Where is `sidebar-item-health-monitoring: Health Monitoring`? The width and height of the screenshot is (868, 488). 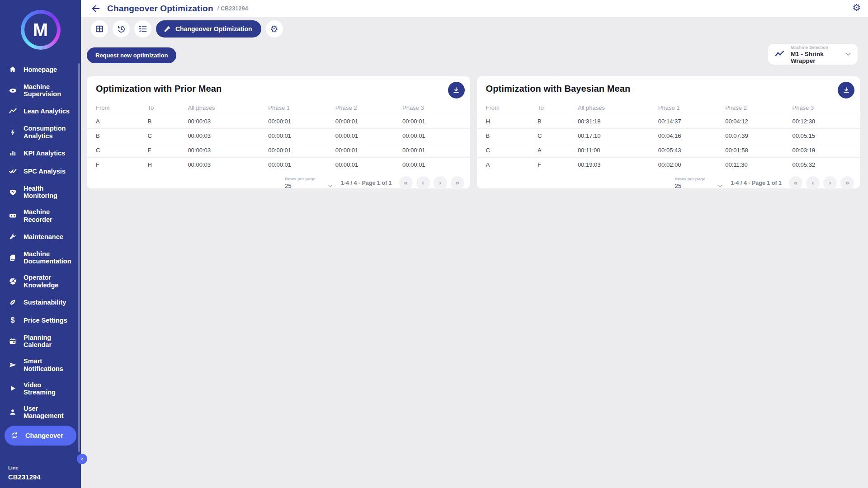
sidebar-item-health-monitoring: Health Monitoring is located at coordinates (41, 192).